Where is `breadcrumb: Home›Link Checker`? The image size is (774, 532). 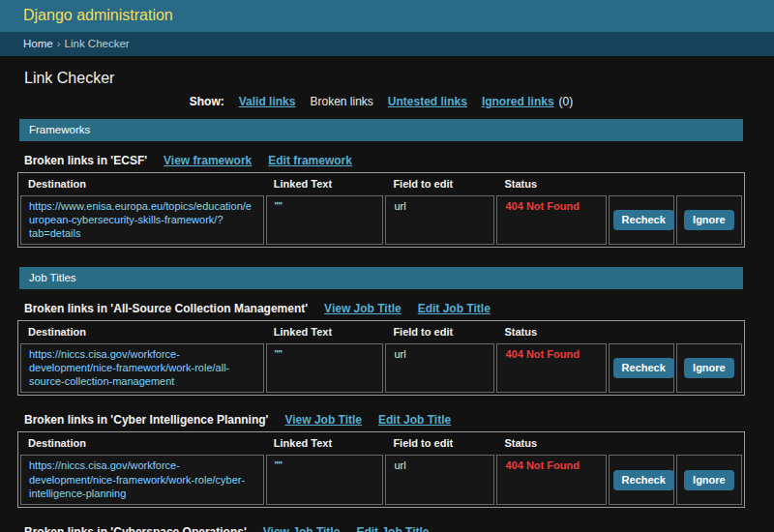
breadcrumb: Home›Link Checker is located at coordinates (387, 44).